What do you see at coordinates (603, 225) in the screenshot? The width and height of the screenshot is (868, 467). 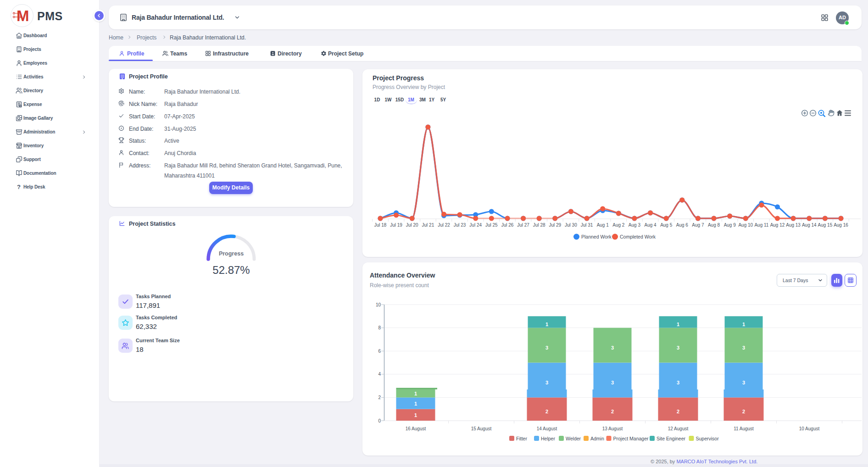 I see `svg-text: Aug 1` at bounding box center [603, 225].